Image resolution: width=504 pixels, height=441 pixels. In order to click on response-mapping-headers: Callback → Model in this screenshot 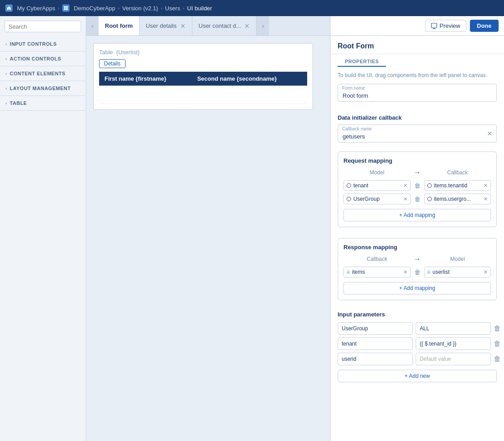, I will do `click(417, 259)`.